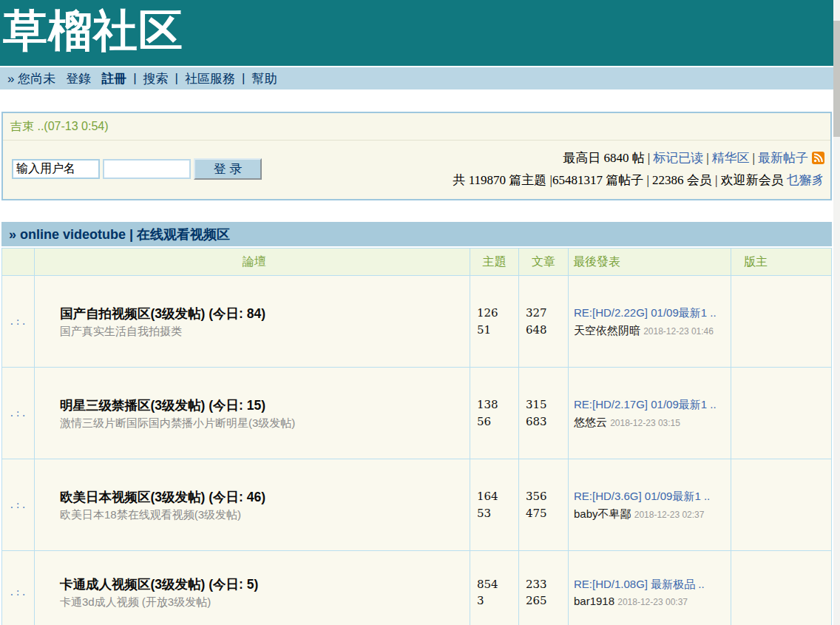  I want to click on post-count: 356475, so click(544, 505).